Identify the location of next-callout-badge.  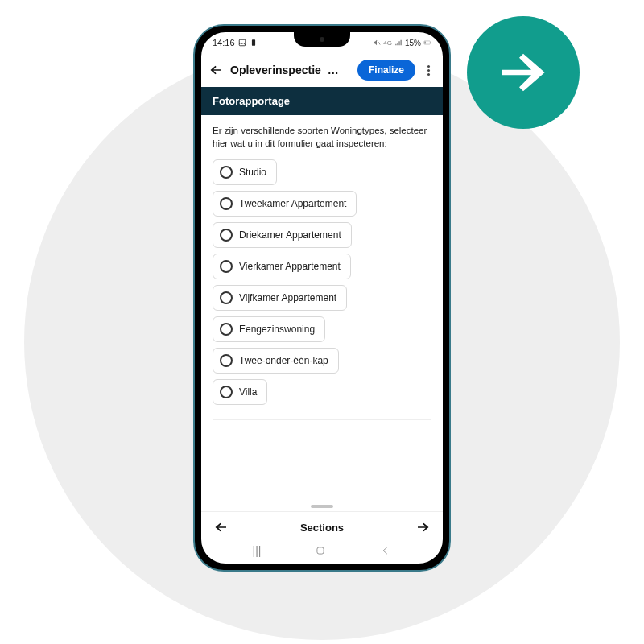
(523, 72).